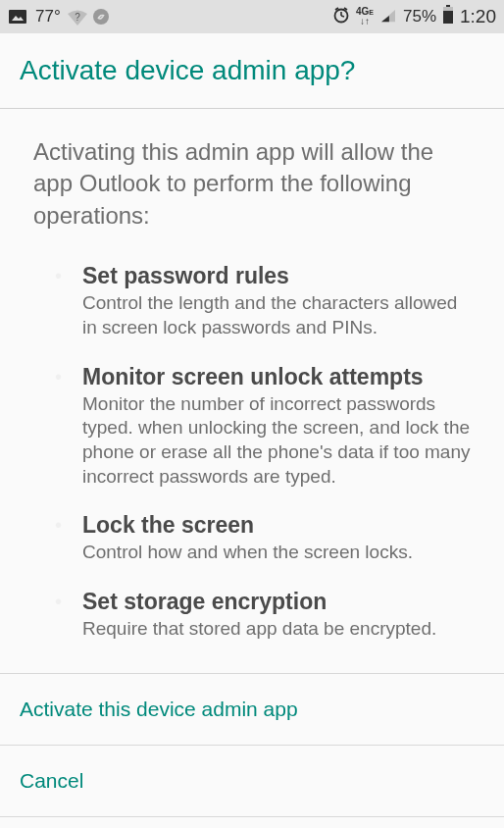  Describe the element at coordinates (479, 17) in the screenshot. I see `clock: 1:20` at that location.